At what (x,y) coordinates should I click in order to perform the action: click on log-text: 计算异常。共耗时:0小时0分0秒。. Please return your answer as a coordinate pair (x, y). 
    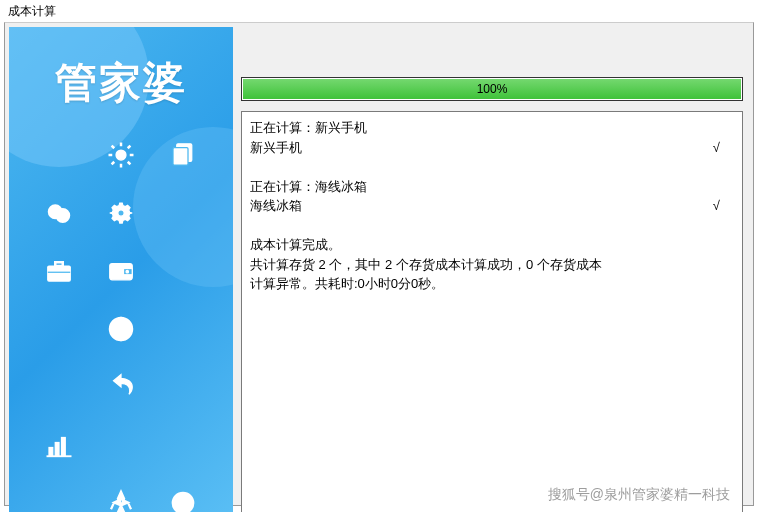
    Looking at the image, I should click on (347, 284).